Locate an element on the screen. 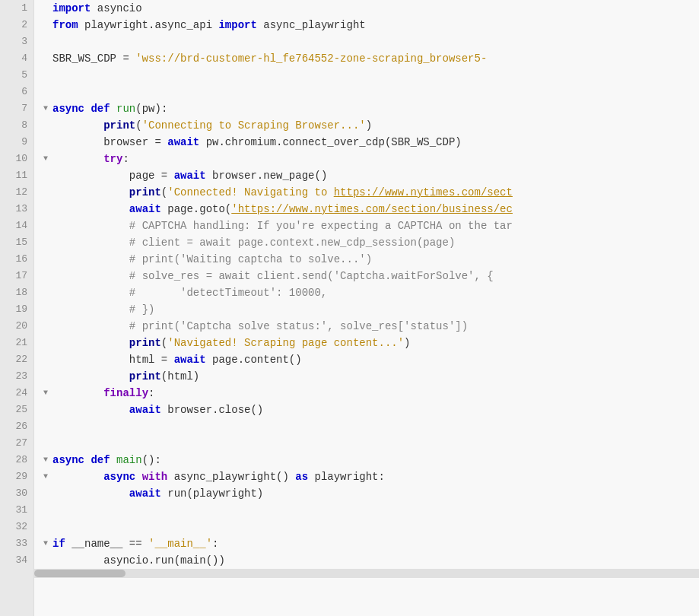 The image size is (699, 616). code-content-2: from playwright.async_api import async_p… is located at coordinates (209, 25).